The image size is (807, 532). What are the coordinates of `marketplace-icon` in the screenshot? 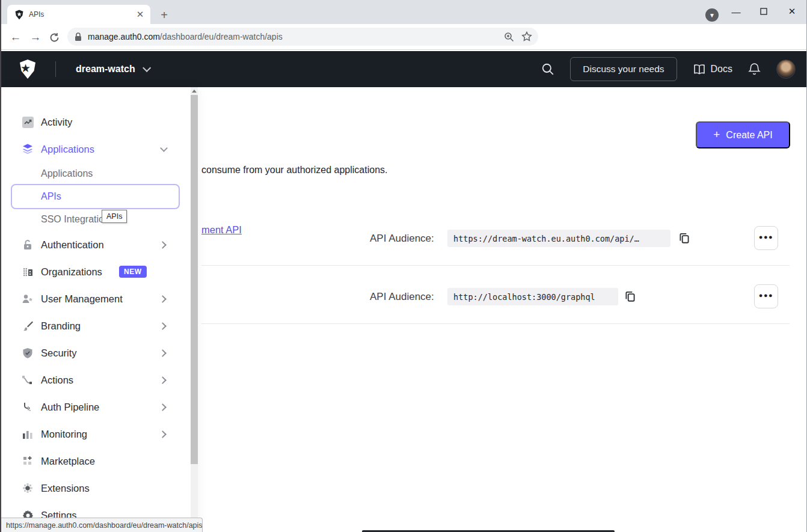 It's located at (28, 461).